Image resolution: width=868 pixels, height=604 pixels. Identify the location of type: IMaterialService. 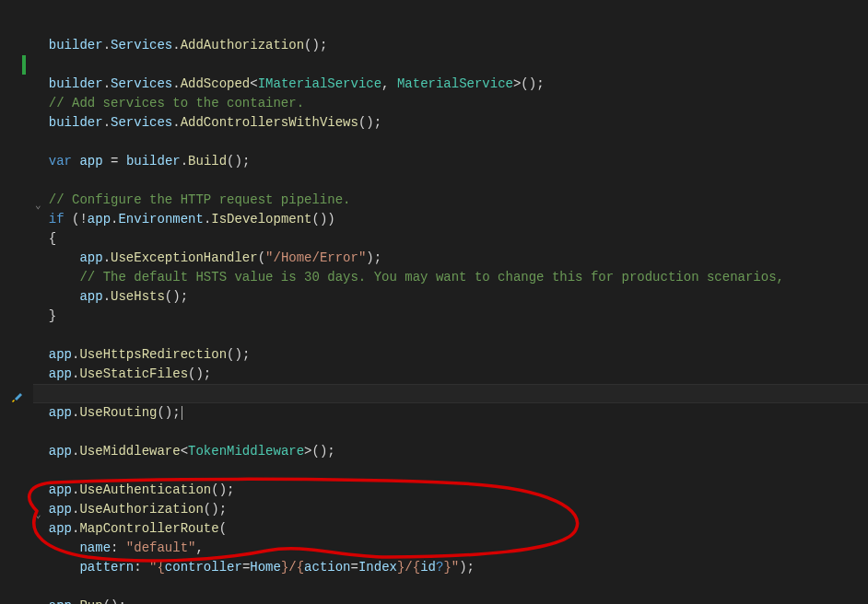
(320, 84).